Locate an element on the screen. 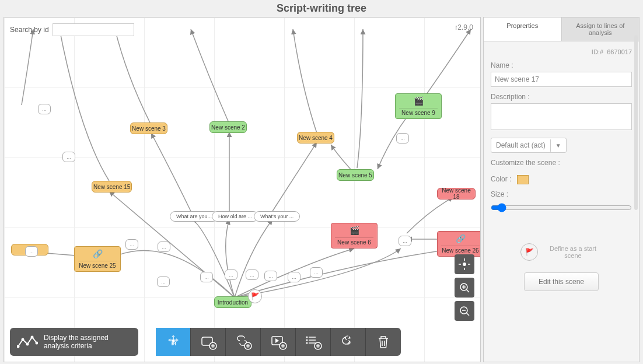 This screenshot has width=643, height=364. criteria-icon is located at coordinates (27, 342).